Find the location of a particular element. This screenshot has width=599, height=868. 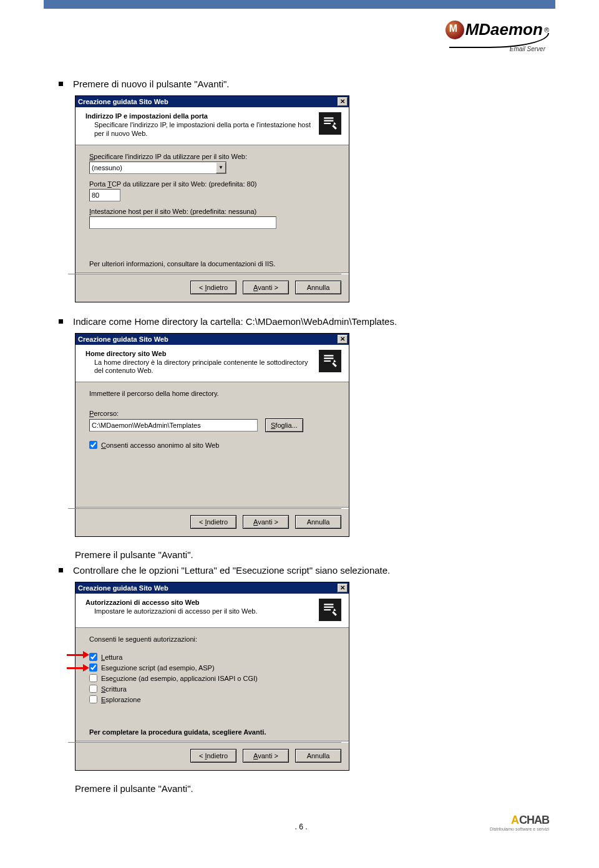

perm-exec-checkbox is located at coordinates (94, 678).